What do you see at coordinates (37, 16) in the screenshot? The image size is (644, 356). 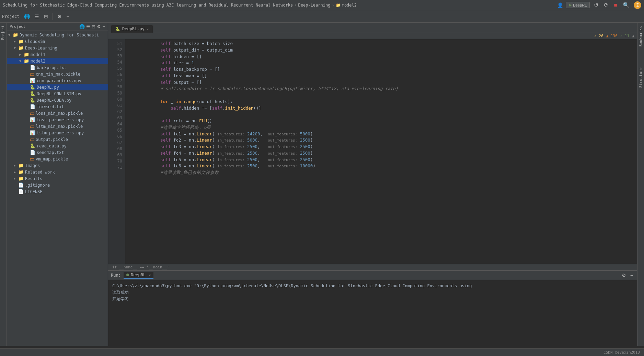 I see `list-icon: ☰` at bounding box center [37, 16].